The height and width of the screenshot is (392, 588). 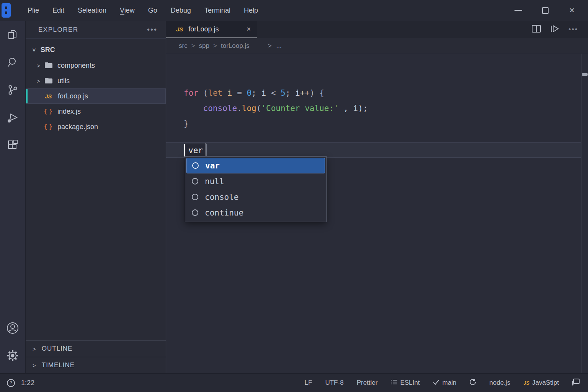 I want to click on code-line: }, so click(x=276, y=124).